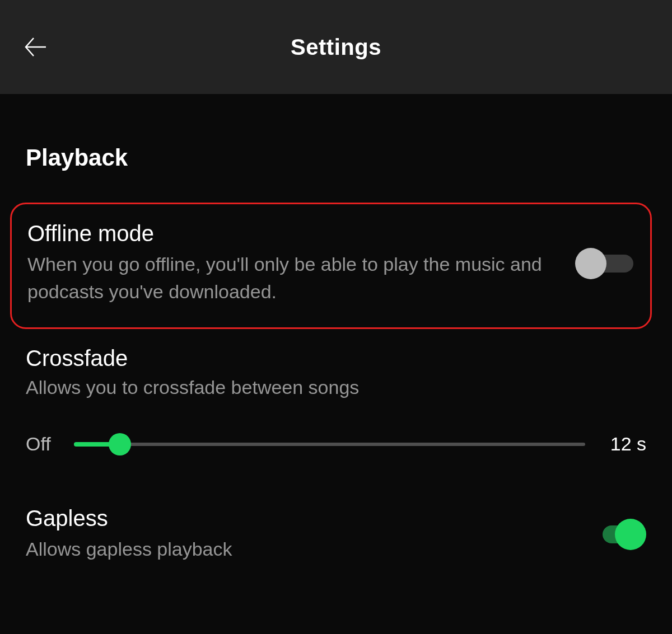 The width and height of the screenshot is (672, 634). Describe the element at coordinates (336, 47) in the screenshot. I see `header: Settings` at that location.